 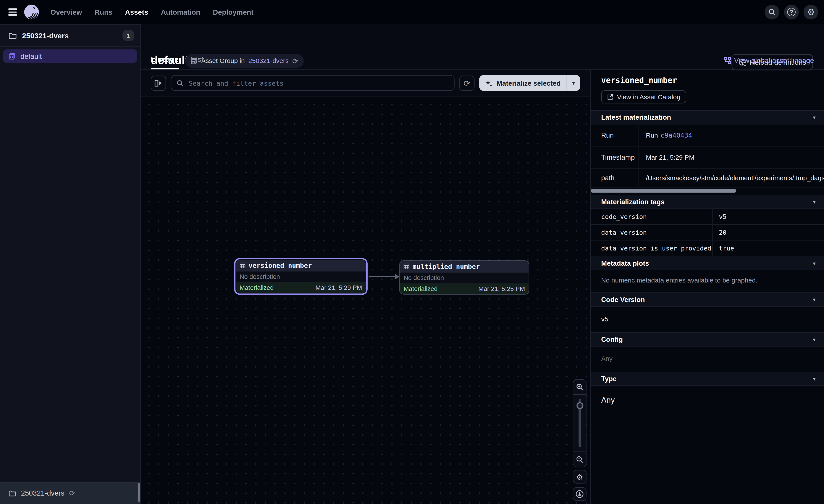 What do you see at coordinates (301, 266) in the screenshot?
I see `asset-node-header: versioned_number` at bounding box center [301, 266].